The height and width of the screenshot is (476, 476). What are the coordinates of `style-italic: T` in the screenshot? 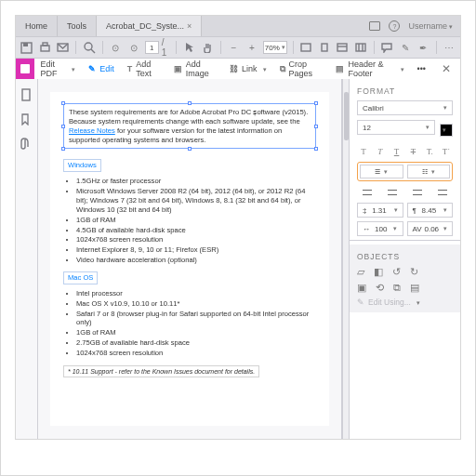 It's located at (380, 151).